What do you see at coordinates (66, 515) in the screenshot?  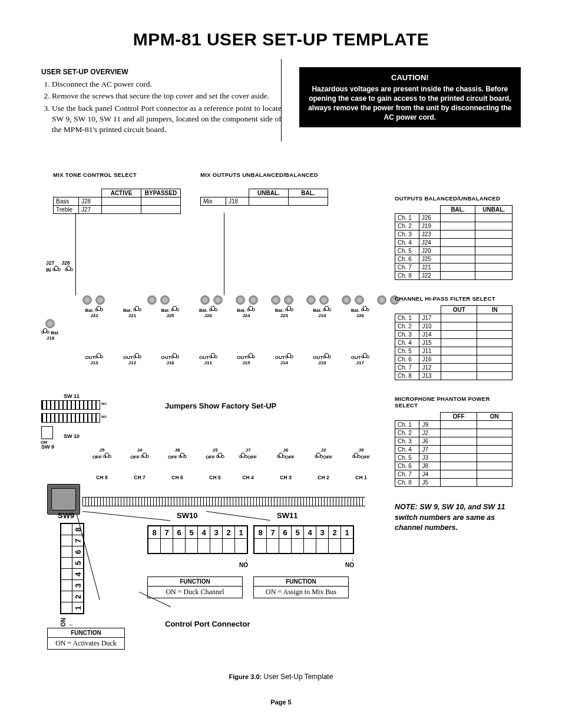 I see `label-sw9-big: SW9` at bounding box center [66, 515].